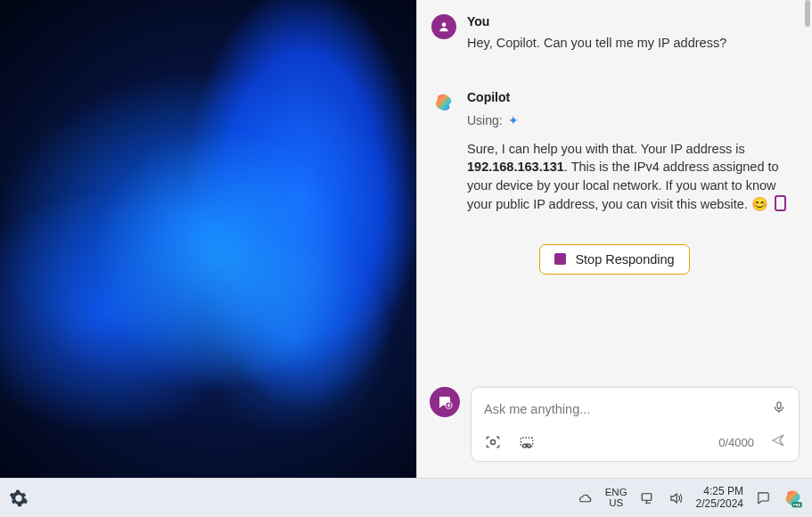 Image resolution: width=812 pixels, height=517 pixels. Describe the element at coordinates (627, 120) in the screenshot. I see `using-row: Using: ✦` at that location.